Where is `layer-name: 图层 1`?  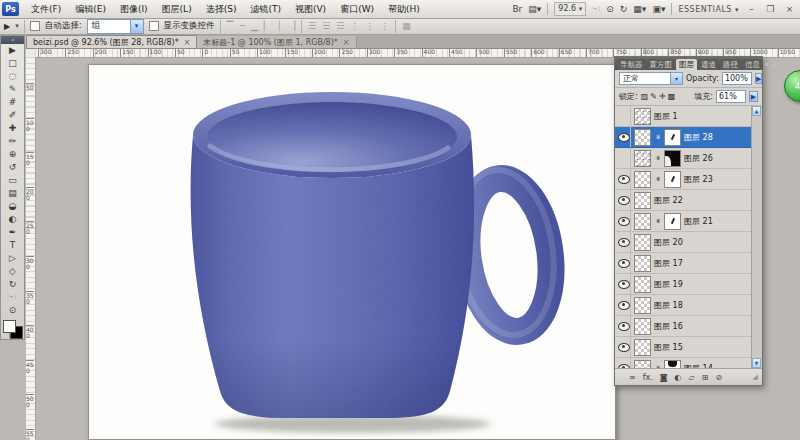
layer-name: 图层 1 is located at coordinates (666, 116).